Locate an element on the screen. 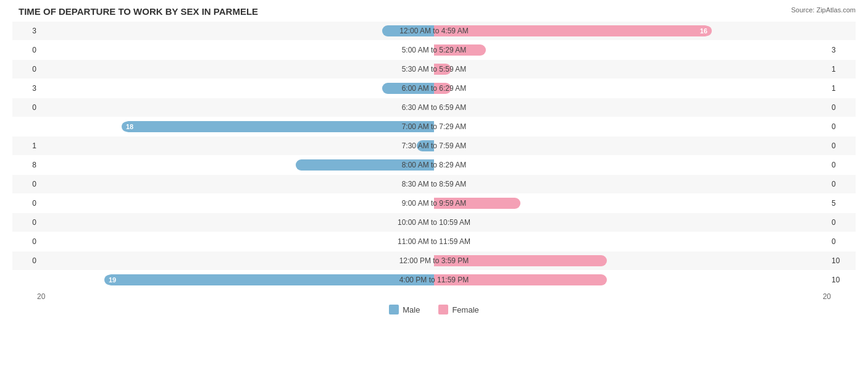  table-row: 194:00 PM to 11:59 PM10 is located at coordinates (434, 280).